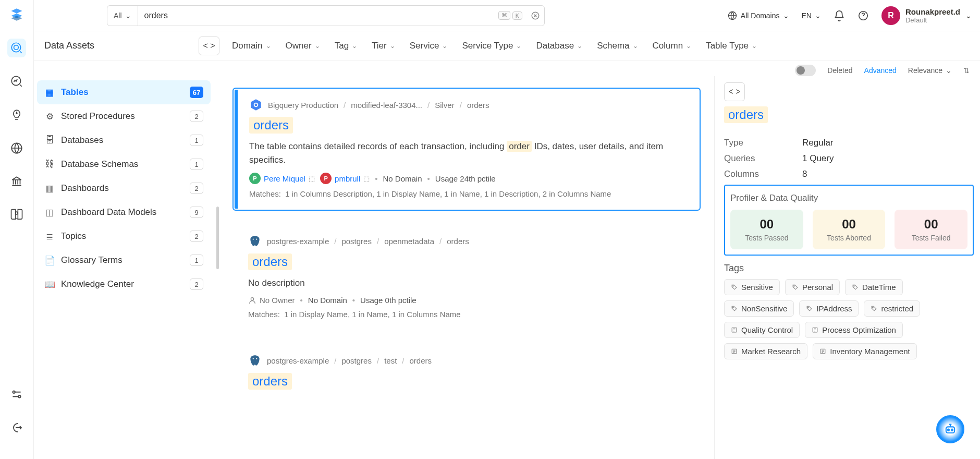 The image size is (980, 459). What do you see at coordinates (930, 70) in the screenshot?
I see `relevance-sort: Relevance ⌄` at bounding box center [930, 70].